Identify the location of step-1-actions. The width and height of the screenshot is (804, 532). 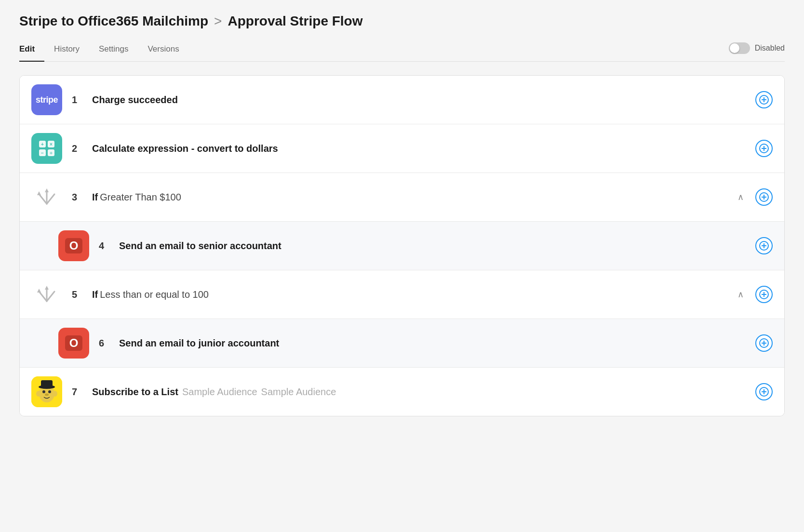
(764, 100).